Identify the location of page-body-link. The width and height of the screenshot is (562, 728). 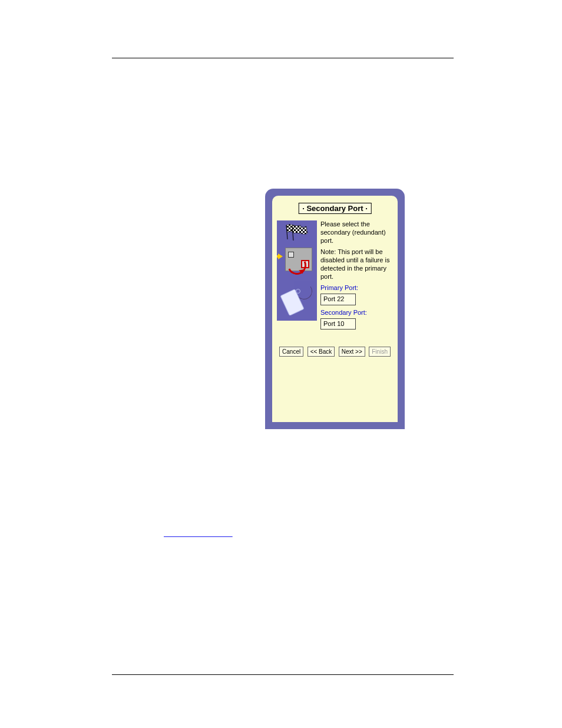
(198, 533).